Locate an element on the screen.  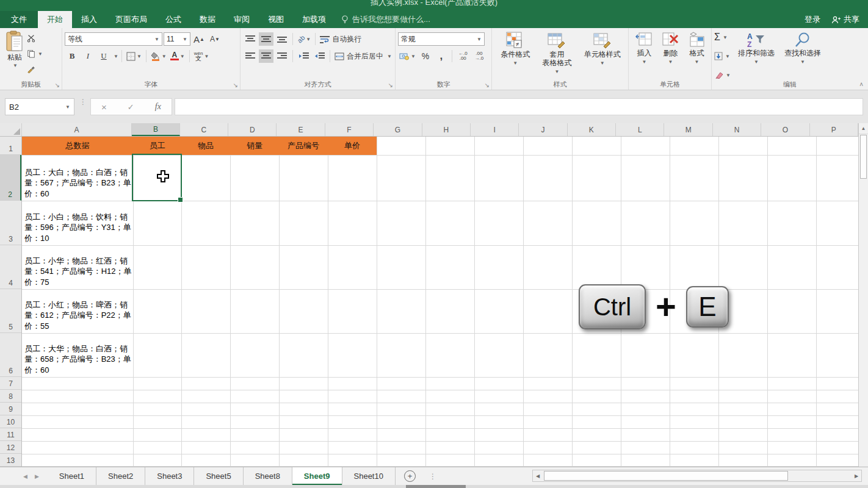
wrap-text-button: 自动换行 is located at coordinates (341, 39).